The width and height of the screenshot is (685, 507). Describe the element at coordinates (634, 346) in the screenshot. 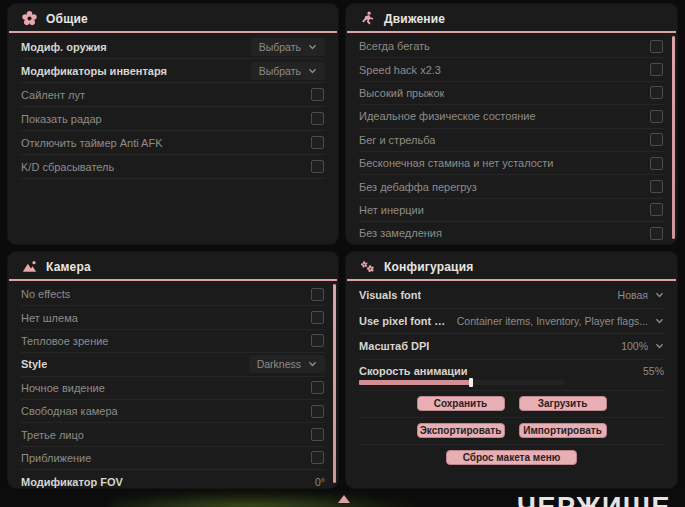

I see `dropdown-value: 100%` at that location.